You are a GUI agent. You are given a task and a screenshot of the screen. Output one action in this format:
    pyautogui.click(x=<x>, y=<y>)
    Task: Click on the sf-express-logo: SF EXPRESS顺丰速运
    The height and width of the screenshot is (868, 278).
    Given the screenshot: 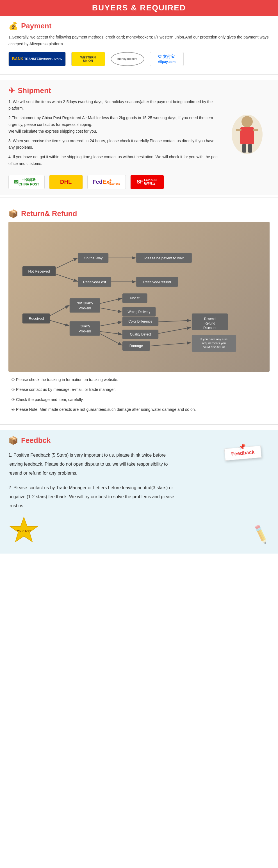 What is the action you would take?
    pyautogui.click(x=147, y=182)
    